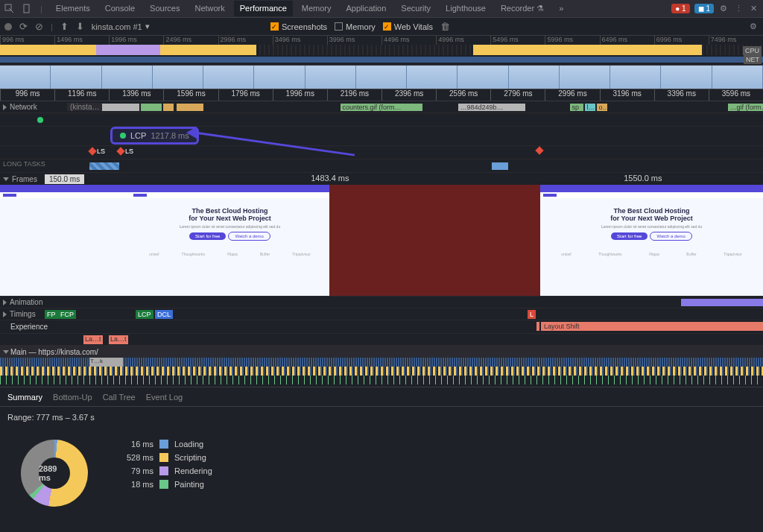 This screenshot has height=532, width=763. Describe the element at coordinates (165, 473) in the screenshot. I see `summary-legend: 16 msLoading 528 msScripting 79 msRender…` at that location.